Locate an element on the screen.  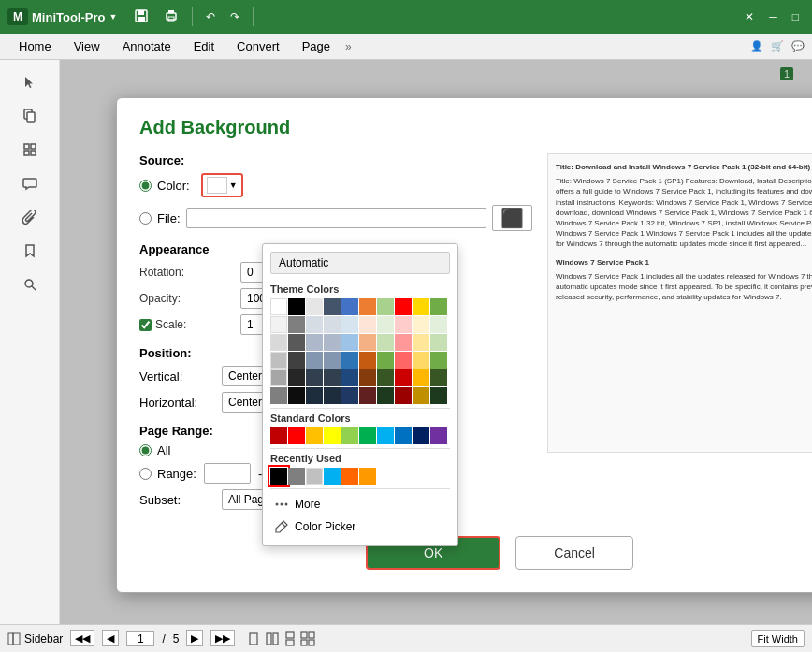
last-page-btn: ▶▶ is located at coordinates (223, 638).